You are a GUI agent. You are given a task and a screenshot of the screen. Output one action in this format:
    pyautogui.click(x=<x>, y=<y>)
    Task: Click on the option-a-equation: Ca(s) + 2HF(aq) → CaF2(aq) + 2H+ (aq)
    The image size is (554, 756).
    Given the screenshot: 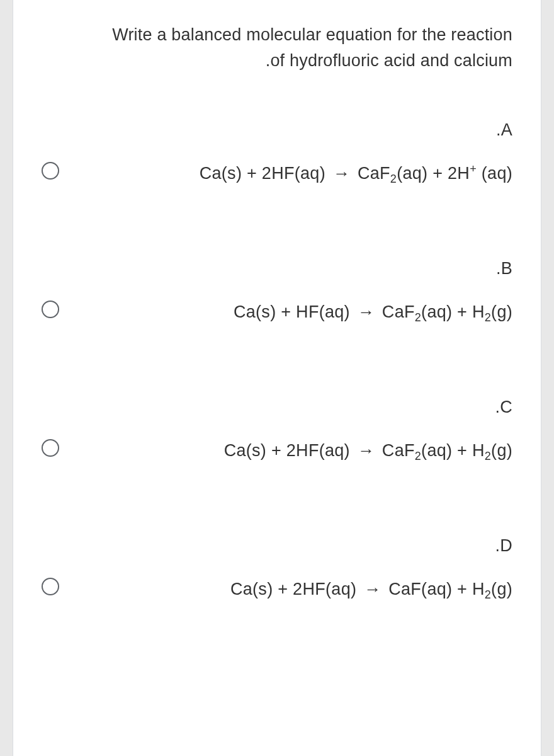 What is the action you would take?
    pyautogui.click(x=292, y=174)
    